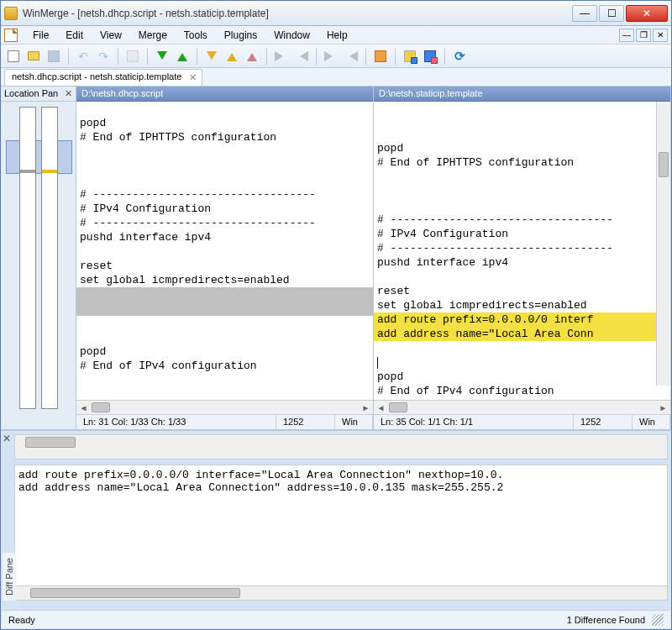  I want to click on menu-help: Help, so click(338, 35).